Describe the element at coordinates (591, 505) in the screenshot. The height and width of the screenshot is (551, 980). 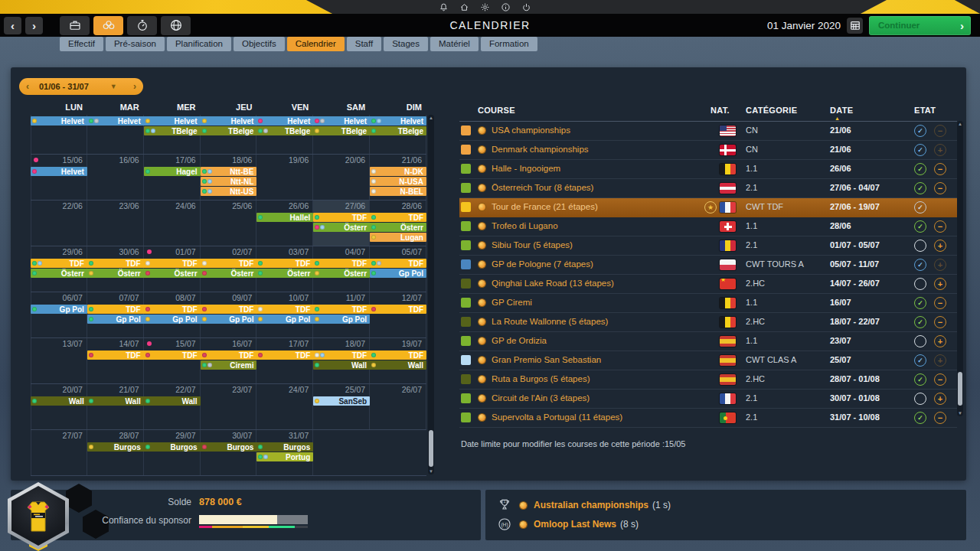
I see `news-title: Australian championships` at that location.